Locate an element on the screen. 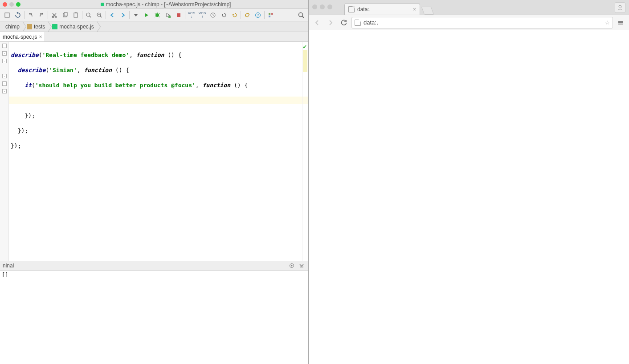 This screenshot has height=364, width=629. breadcrumb-label: tests is located at coordinates (39, 27).